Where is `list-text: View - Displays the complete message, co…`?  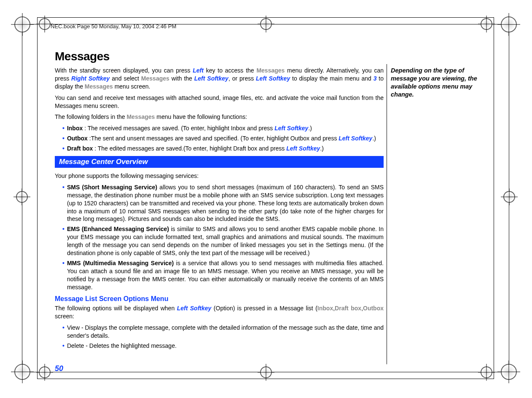 list-text: View - Displays the complete message, co… is located at coordinates (225, 332).